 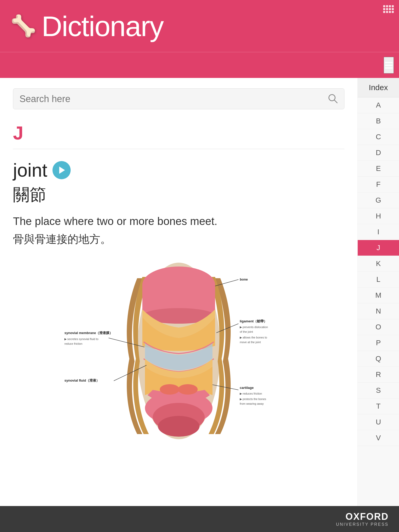 I want to click on index-letter-u: U, so click(x=378, y=422).